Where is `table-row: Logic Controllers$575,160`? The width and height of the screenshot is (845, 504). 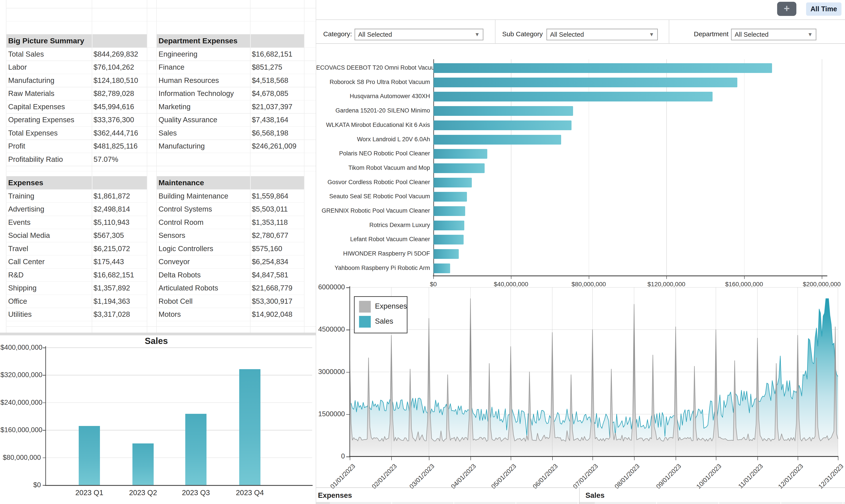
table-row: Logic Controllers$575,160 is located at coordinates (230, 249).